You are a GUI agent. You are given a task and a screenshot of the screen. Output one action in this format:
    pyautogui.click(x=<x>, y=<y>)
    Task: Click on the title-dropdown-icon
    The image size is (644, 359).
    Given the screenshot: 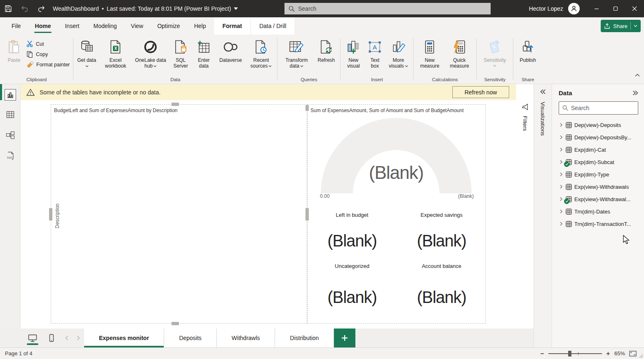 What is the action you would take?
    pyautogui.click(x=236, y=9)
    